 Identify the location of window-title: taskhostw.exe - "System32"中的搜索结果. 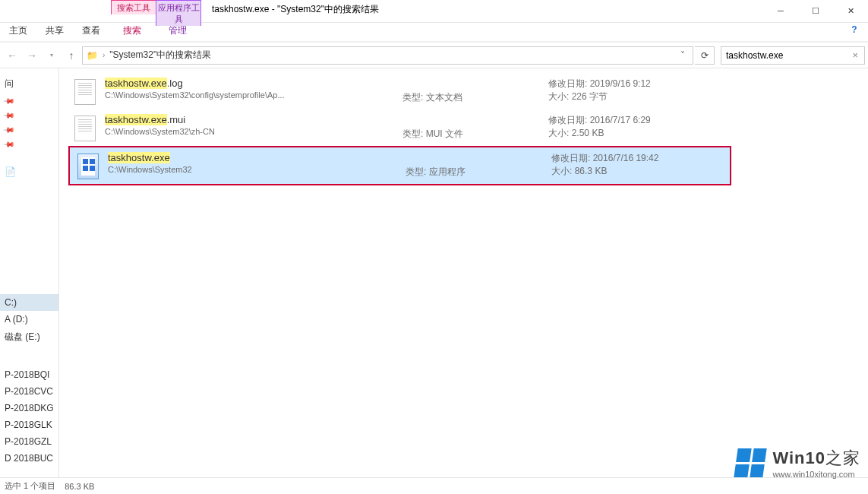
(295, 9).